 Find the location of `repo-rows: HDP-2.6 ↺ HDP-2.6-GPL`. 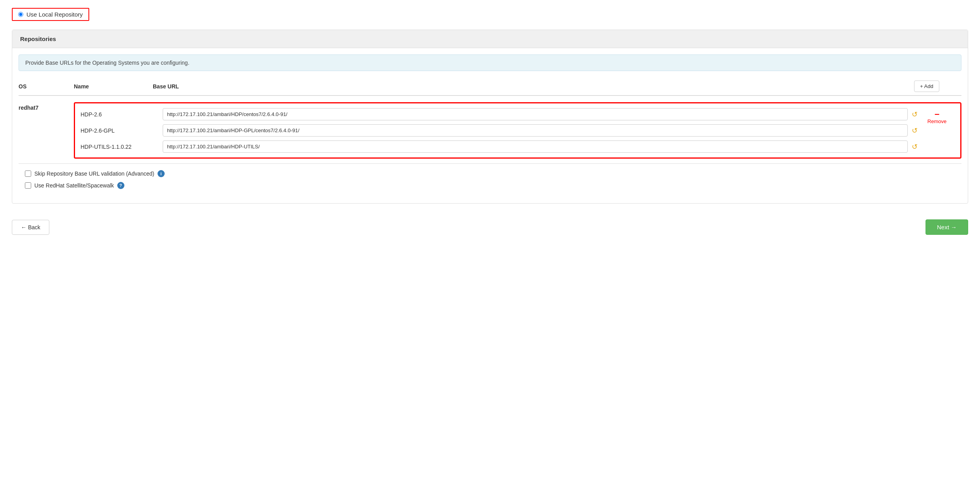

repo-rows: HDP-2.6 ↺ HDP-2.6-GPL is located at coordinates (500, 130).